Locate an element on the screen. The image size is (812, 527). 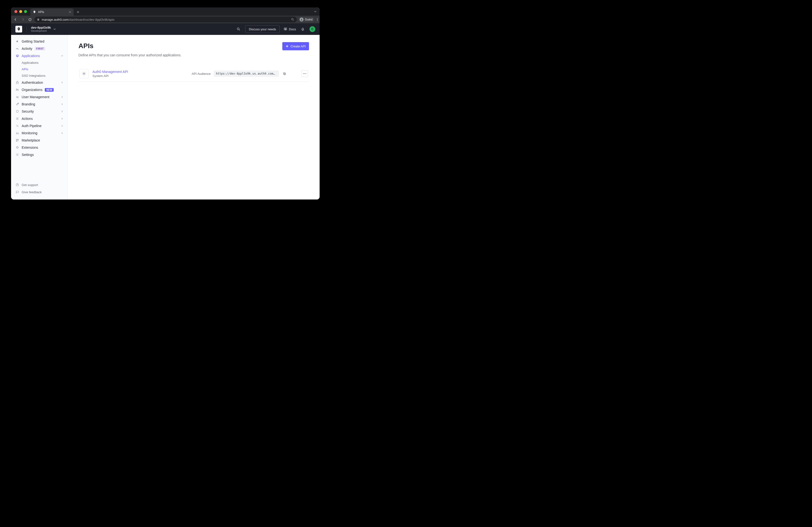
profile-chip: Guest is located at coordinates (306, 19).